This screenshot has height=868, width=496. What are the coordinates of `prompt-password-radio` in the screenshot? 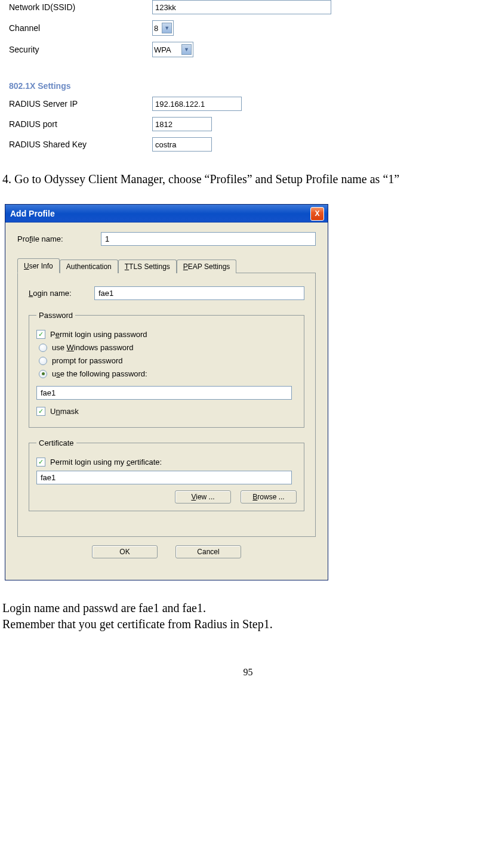 It's located at (43, 361).